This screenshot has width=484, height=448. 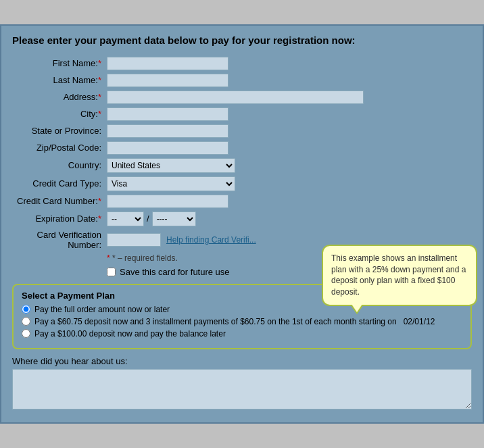 I want to click on address-input, so click(x=235, y=97).